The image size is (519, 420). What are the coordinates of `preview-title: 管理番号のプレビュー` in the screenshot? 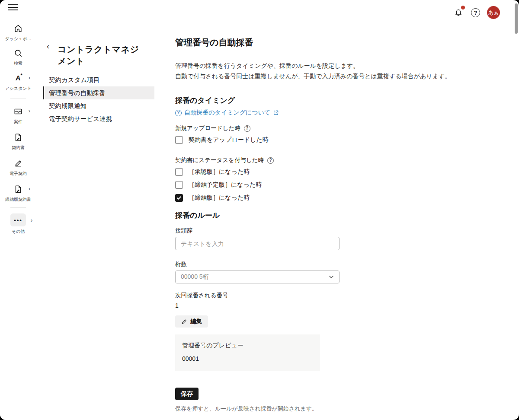 It's located at (247, 346).